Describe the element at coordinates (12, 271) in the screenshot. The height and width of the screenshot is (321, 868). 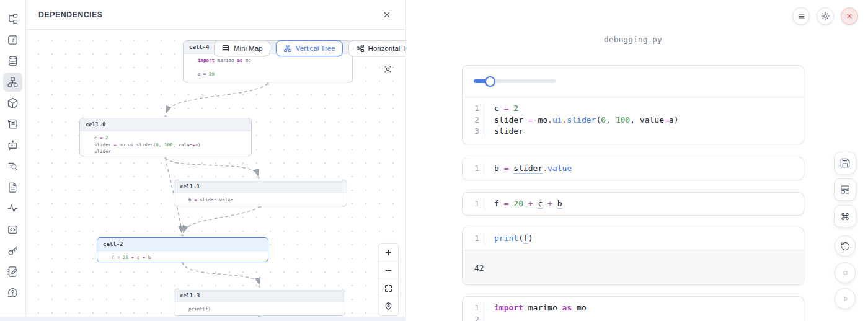
I see `scratchpad-icon` at that location.